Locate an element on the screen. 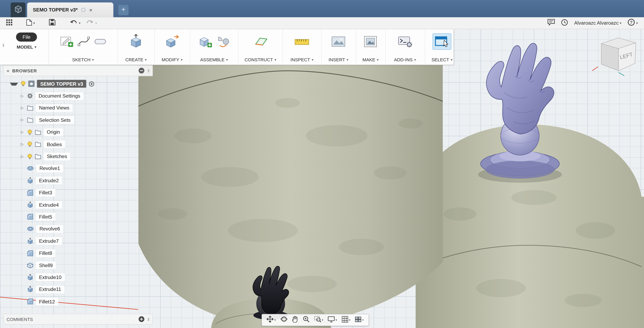 Image resolution: width=644 pixels, height=328 pixels. construct-icon is located at coordinates (260, 42).